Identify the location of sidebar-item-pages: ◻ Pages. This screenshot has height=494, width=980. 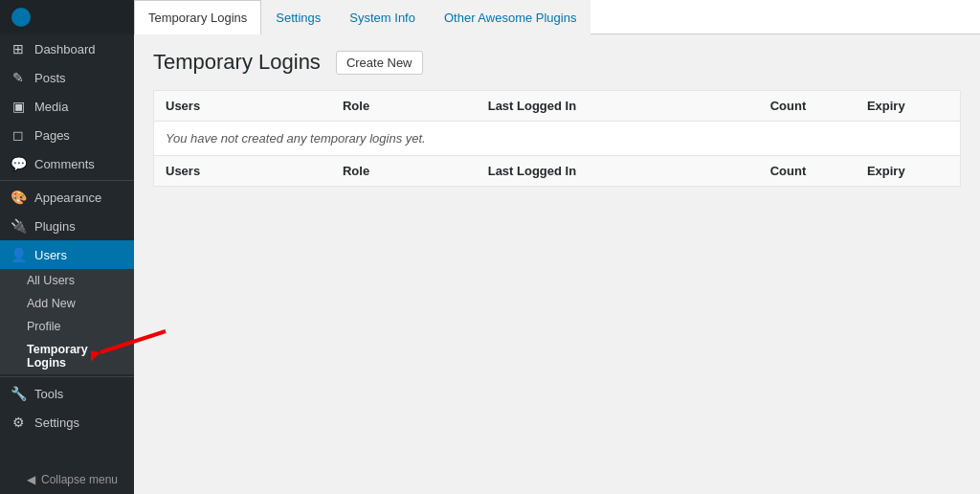
(67, 135).